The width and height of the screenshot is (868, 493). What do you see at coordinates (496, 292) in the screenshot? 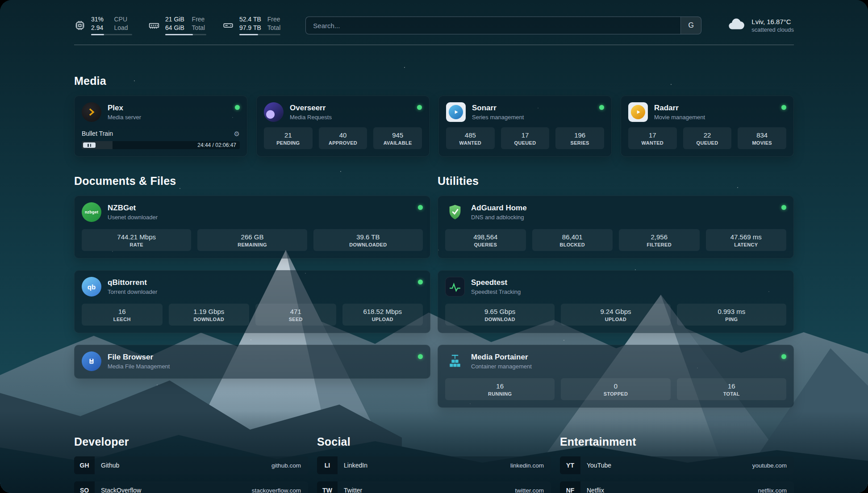
I see `service-desc: Speedtest Tracking` at bounding box center [496, 292].